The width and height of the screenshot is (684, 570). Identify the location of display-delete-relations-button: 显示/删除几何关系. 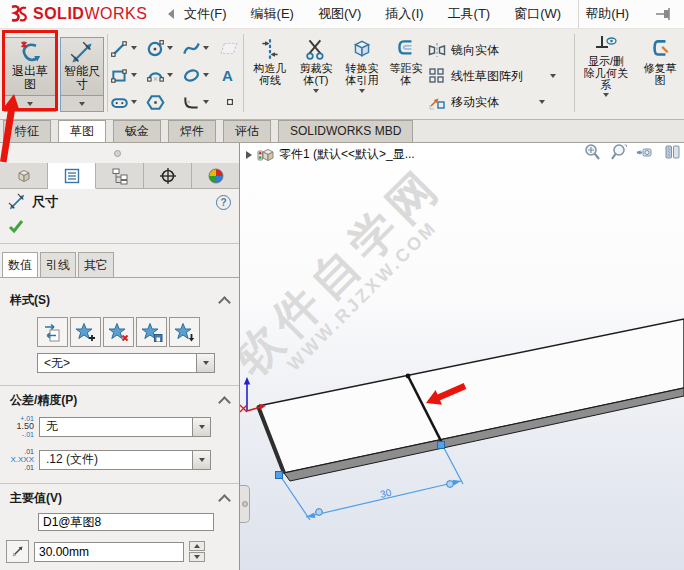
(606, 66).